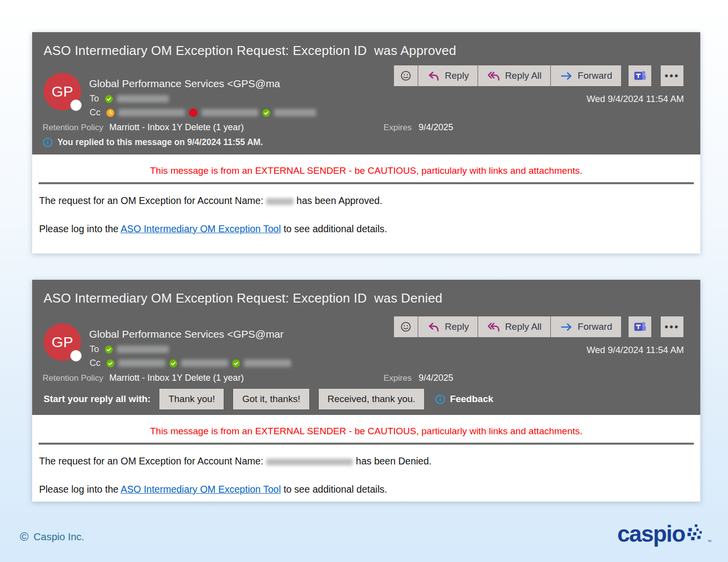 The image size is (728, 562). What do you see at coordinates (366, 229) in the screenshot?
I see `body-line2: Please log into the ASO Intermediary OM …` at bounding box center [366, 229].